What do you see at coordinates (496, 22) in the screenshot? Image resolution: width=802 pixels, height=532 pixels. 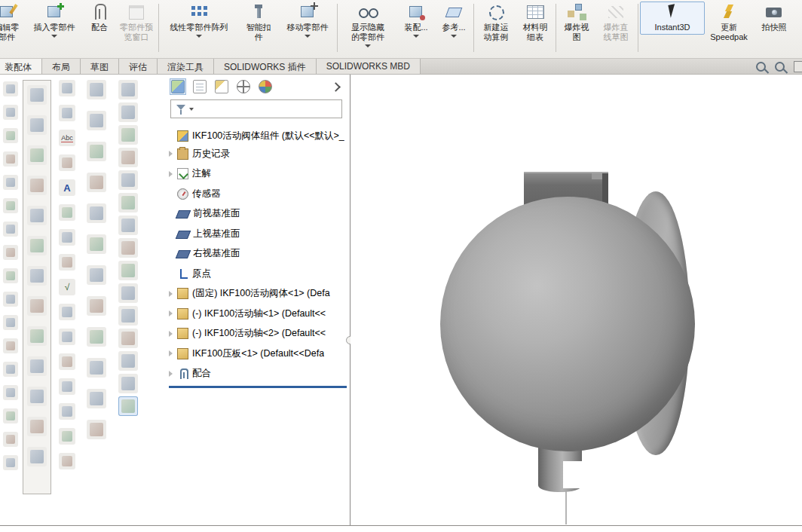 I see `toolbar-button-new-motion-study: 新建运 动算例` at bounding box center [496, 22].